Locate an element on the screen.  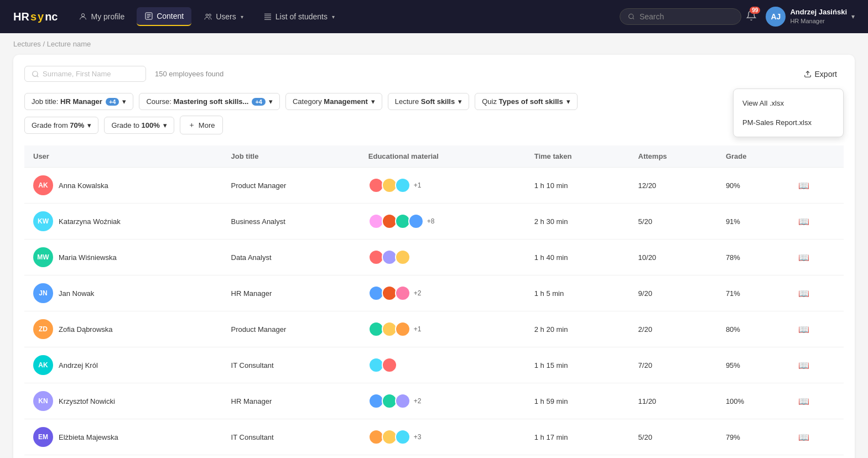
cell-job-title: Product Manager is located at coordinates (291, 330).